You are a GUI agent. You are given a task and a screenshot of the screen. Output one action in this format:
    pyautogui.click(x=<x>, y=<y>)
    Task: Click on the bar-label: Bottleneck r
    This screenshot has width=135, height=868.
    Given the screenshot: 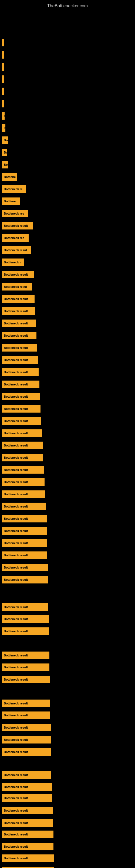 What is the action you would take?
    pyautogui.click(x=12, y=262)
    